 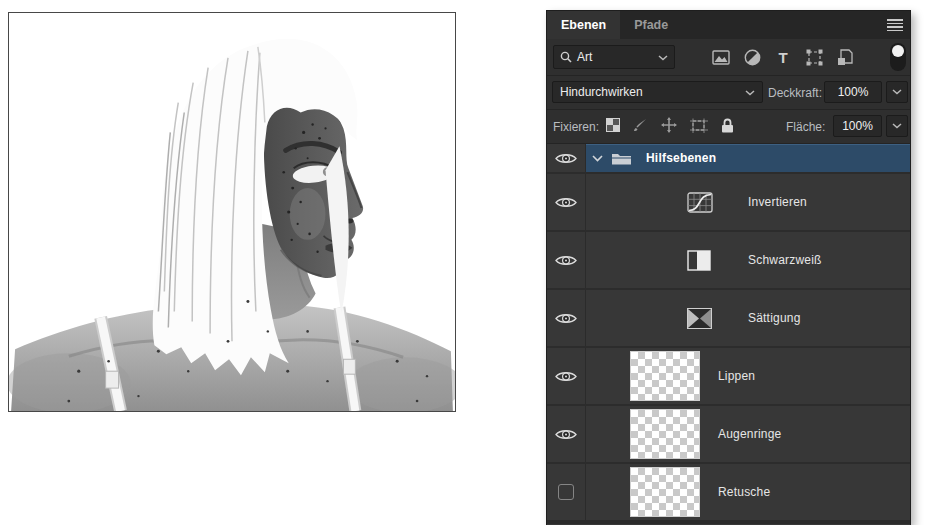 What do you see at coordinates (752, 58) in the screenshot?
I see `adjustment-layers-filter-icon` at bounding box center [752, 58].